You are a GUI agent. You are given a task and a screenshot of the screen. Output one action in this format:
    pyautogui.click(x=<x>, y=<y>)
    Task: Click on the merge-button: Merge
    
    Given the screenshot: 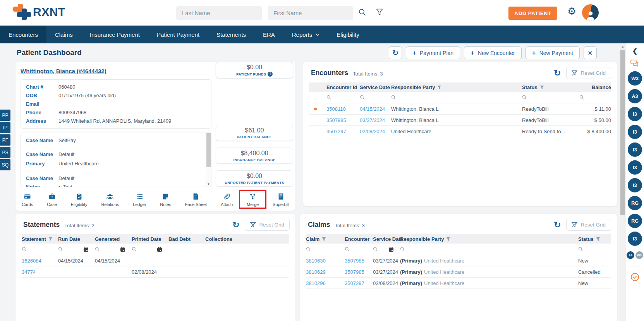 What is the action you would take?
    pyautogui.click(x=252, y=200)
    